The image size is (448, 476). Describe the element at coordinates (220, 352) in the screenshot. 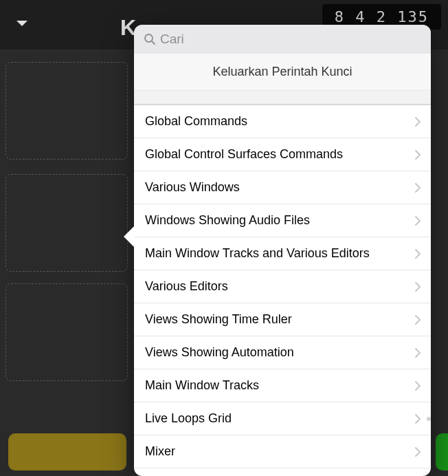

I see `menu-item-label: Views Showing Automation` at that location.